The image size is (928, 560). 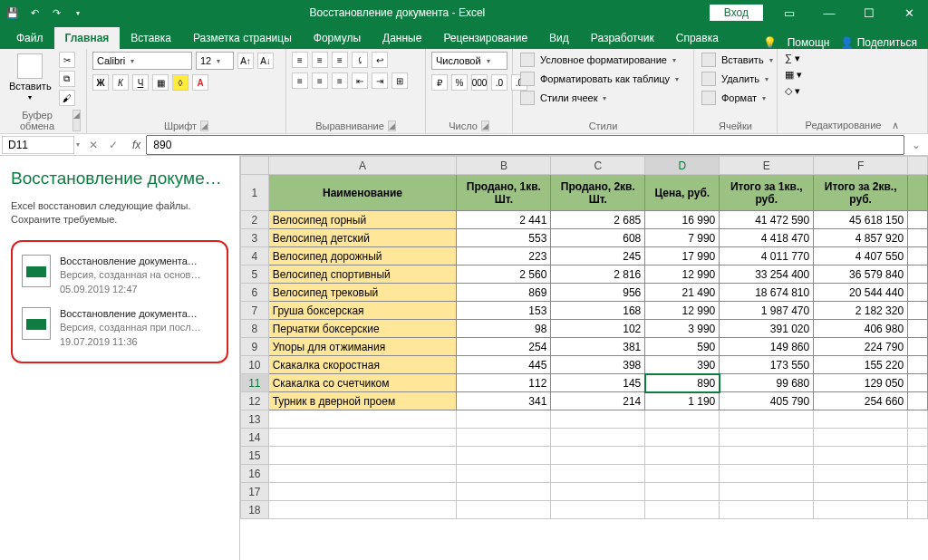 I want to click on row-header: 18, so click(x=256, y=510).